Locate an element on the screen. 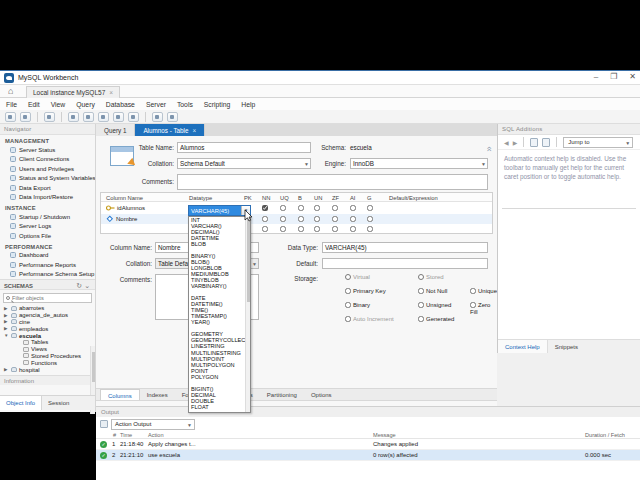 The image size is (640, 480). combo-dropdown-icon: ▼ is located at coordinates (246, 210).